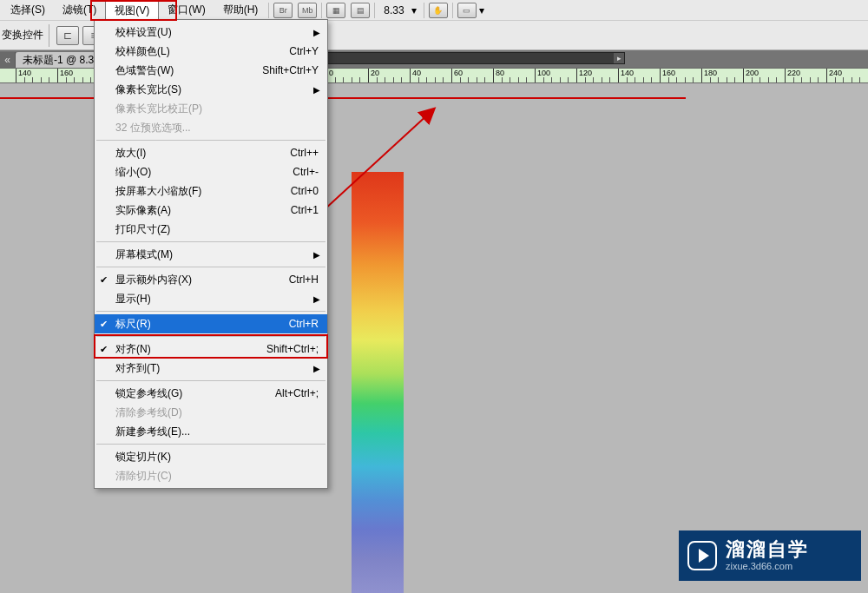 Image resolution: width=868 pixels, height=593 pixels. I want to click on menu-item-label: 新建参考线(E)..., so click(153, 432).